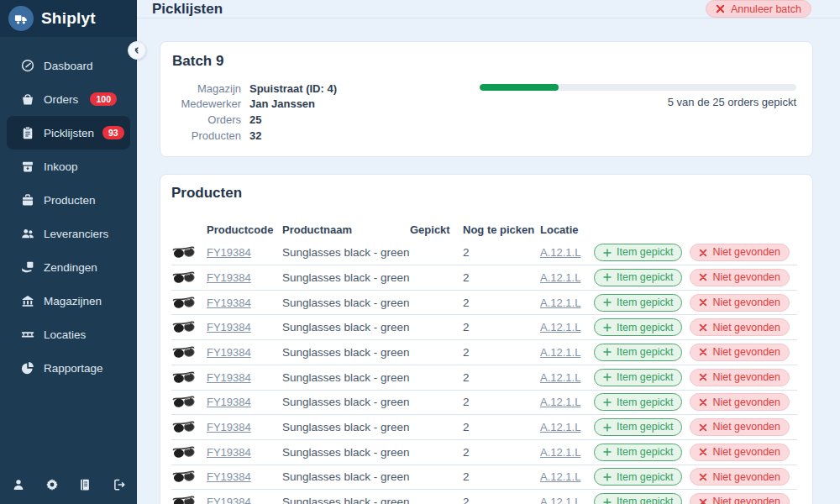  What do you see at coordinates (69, 368) in the screenshot?
I see `sidebar-item-rapportage: Rapportage` at bounding box center [69, 368].